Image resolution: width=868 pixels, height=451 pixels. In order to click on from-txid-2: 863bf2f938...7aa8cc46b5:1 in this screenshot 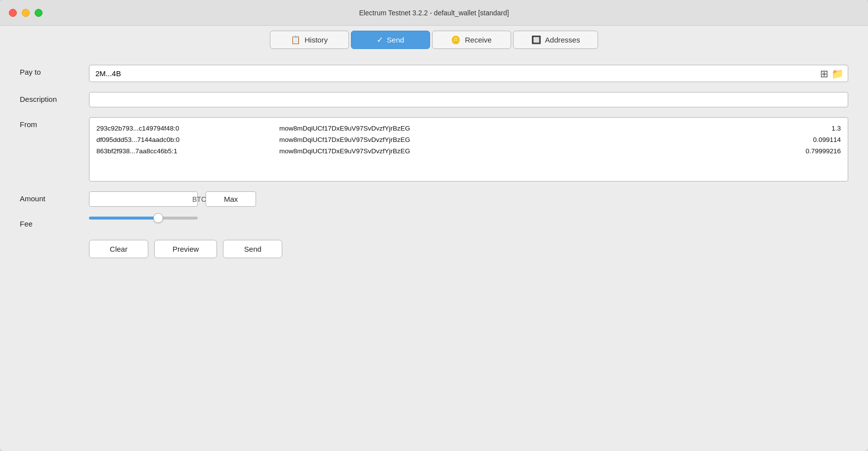, I will do `click(188, 151)`.